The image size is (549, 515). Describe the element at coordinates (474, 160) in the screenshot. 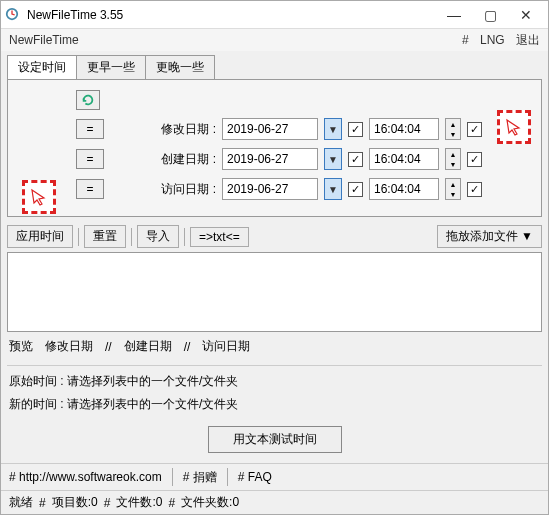

I see `create-time-checkbox: ✓` at that location.